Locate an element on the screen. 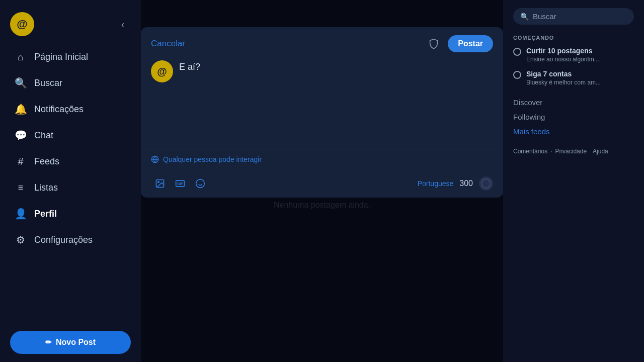 This screenshot has height=362, width=644. char-count: 300 is located at coordinates (466, 184).